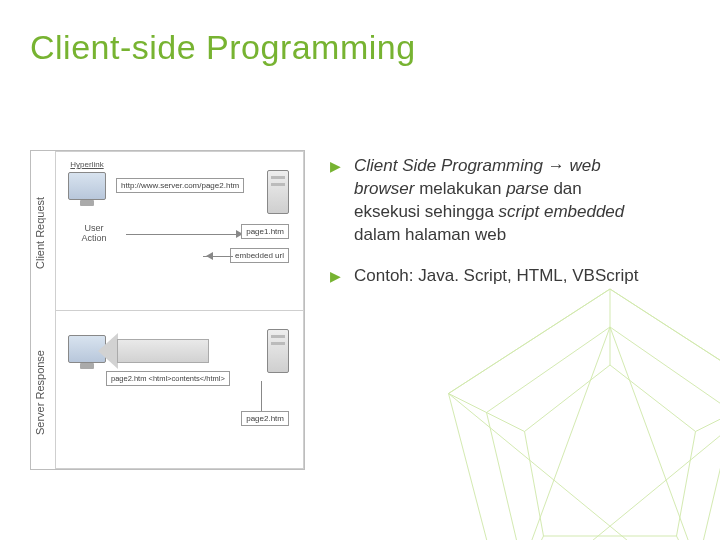 The image size is (720, 540). What do you see at coordinates (168, 378) in the screenshot?
I see `response-content-box: page2.htm <html>contents</html>` at bounding box center [168, 378].